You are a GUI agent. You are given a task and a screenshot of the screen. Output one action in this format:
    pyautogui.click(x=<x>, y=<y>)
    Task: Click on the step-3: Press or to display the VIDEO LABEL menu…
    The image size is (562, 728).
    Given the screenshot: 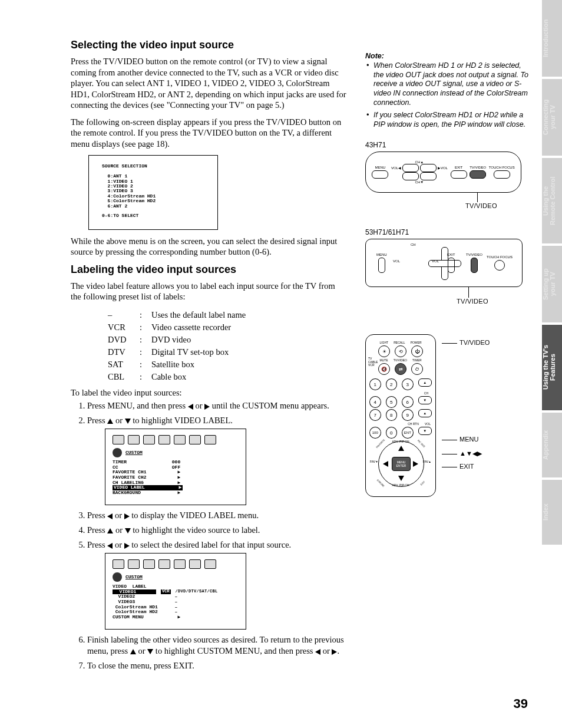 What is the action you would take?
    pyautogui.click(x=217, y=515)
    